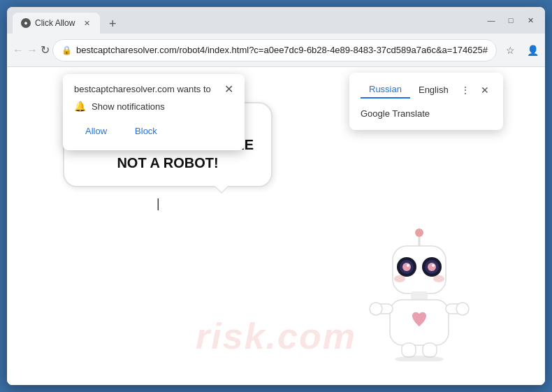  What do you see at coordinates (510, 50) in the screenshot?
I see `bookmark-icon: ☆` at bounding box center [510, 50].